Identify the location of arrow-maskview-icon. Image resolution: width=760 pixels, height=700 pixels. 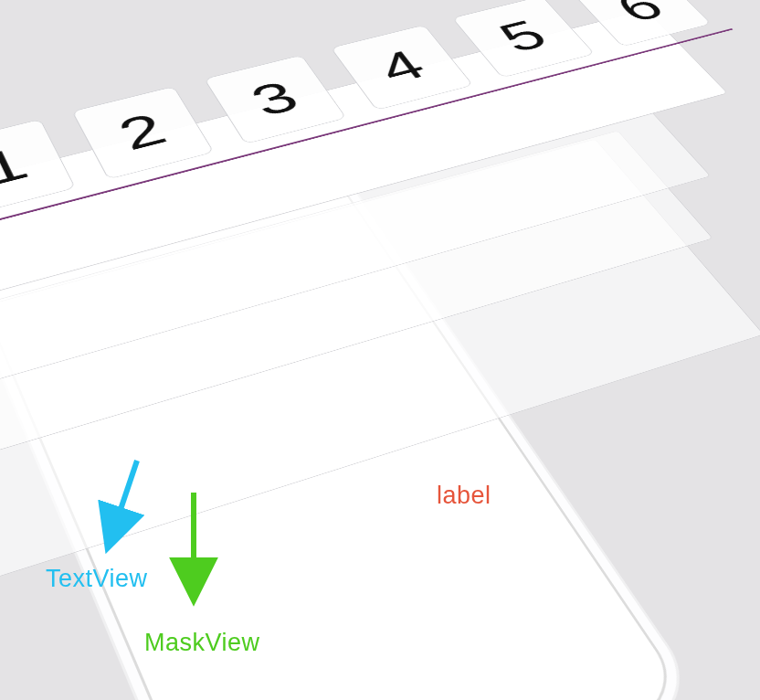
(195, 548).